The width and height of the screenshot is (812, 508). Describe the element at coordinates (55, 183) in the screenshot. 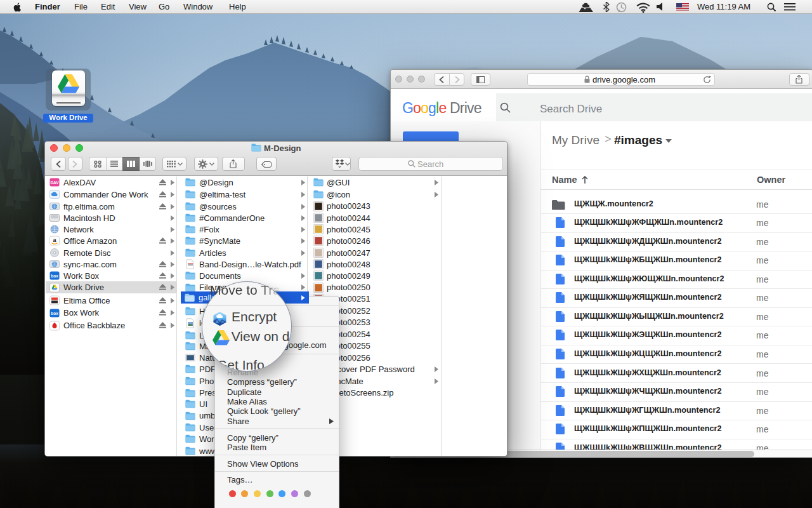

I see `svg-text: DAV` at that location.